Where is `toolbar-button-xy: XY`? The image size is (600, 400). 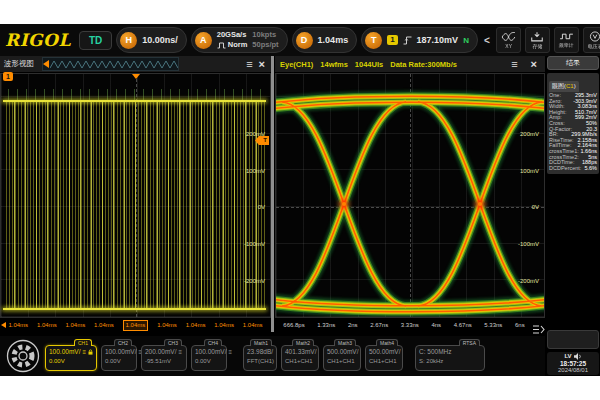
toolbar-button-xy: XY is located at coordinates (508, 40).